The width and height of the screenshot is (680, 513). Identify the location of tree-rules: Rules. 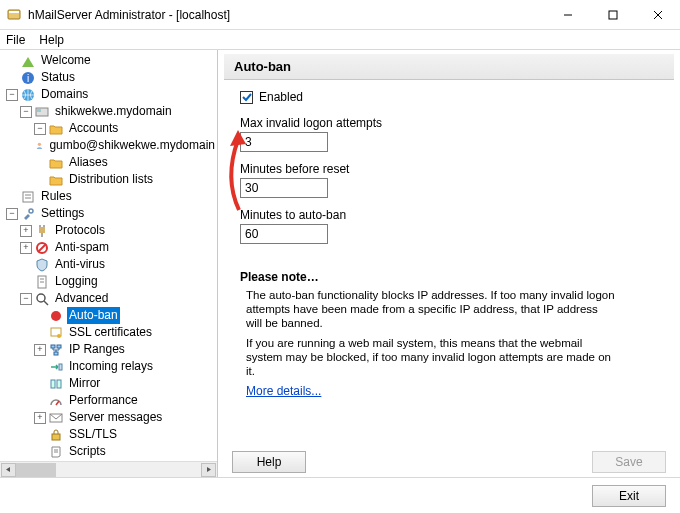
(110, 196).